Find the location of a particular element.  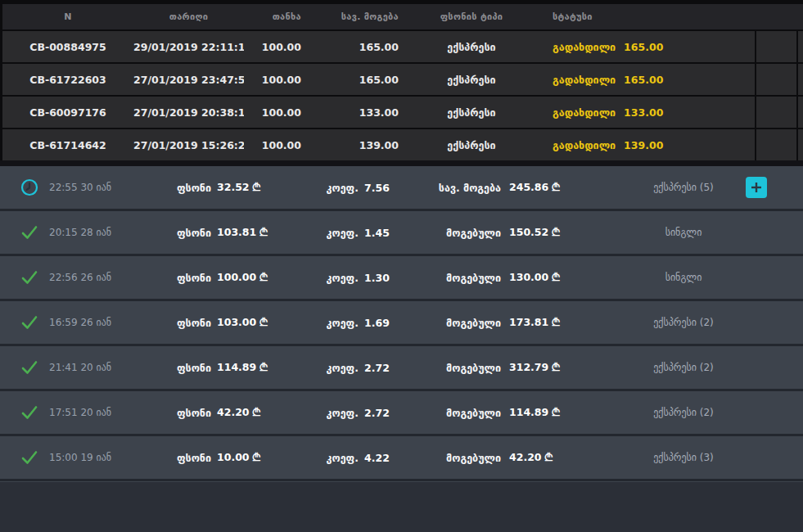

table-row: CB-61722603 27/01/2019 23:47:50 100.00 1… is located at coordinates (403, 79).